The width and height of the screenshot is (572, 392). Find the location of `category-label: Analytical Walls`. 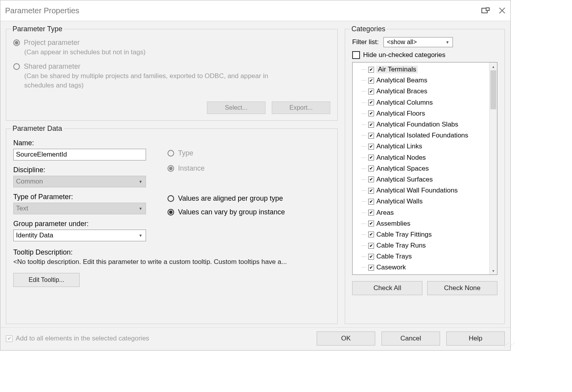

category-label: Analytical Walls is located at coordinates (399, 201).